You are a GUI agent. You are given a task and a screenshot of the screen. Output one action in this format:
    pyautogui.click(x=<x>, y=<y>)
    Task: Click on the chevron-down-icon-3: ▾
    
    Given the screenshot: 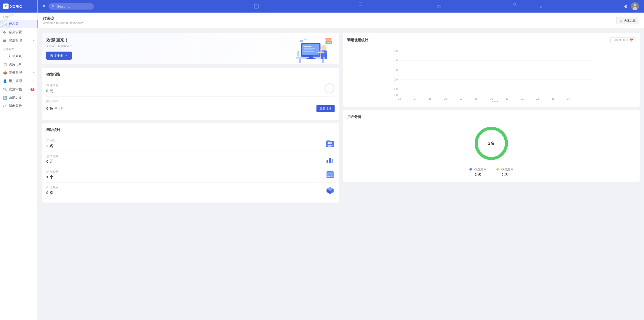 What is the action you would take?
    pyautogui.click(x=34, y=81)
    